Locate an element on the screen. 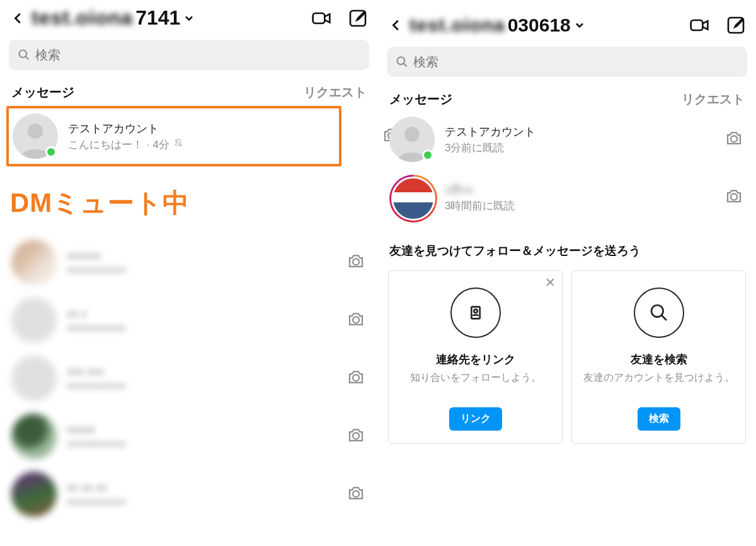 This screenshot has height=546, width=756. avatar-story is located at coordinates (412, 197).